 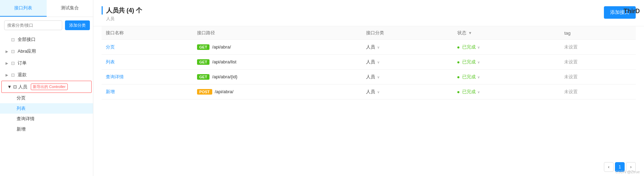 I want to click on cell-category-3: 人员 ∨, so click(x=408, y=92).